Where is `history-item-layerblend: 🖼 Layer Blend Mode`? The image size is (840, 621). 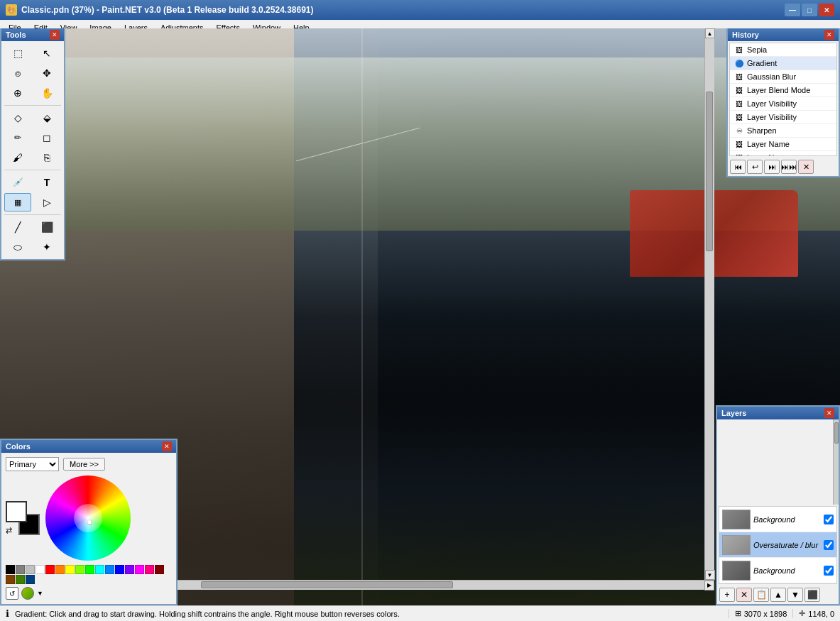
history-item-layerblend: 🖼 Layer Blend Mode is located at coordinates (783, 91).